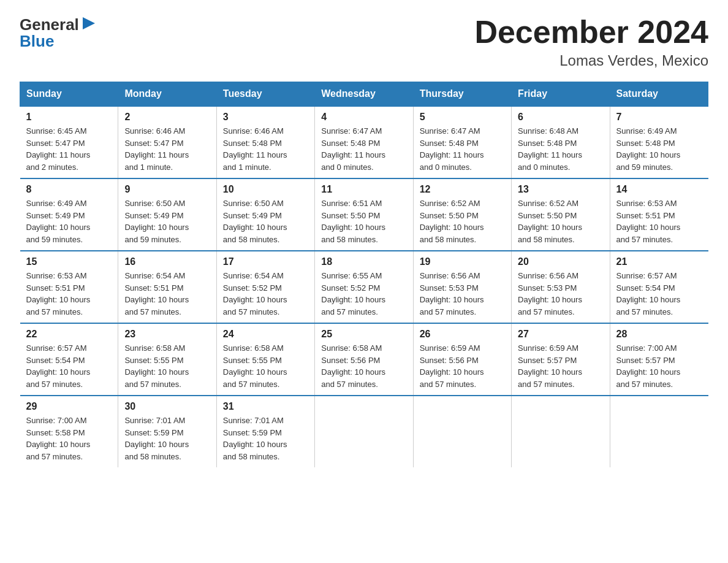 The height and width of the screenshot is (563, 728). What do you see at coordinates (591, 32) in the screenshot?
I see `calendar-title: December 2024` at bounding box center [591, 32].